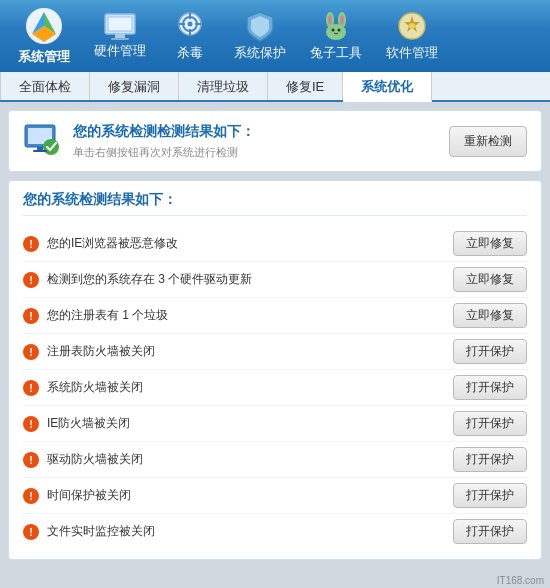  I want to click on nav-hardware-label: 硬件管理, so click(120, 51).